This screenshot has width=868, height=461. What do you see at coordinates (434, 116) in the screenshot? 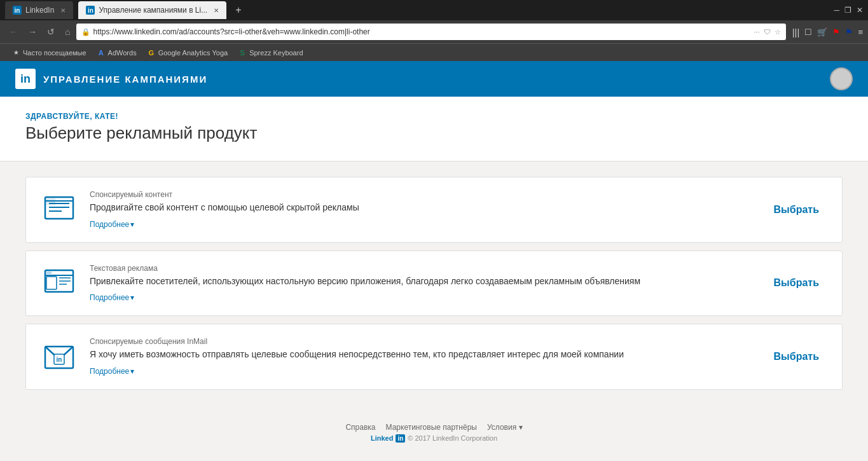
I see `welcome-greeting: ЗДРАВСТВУЙТЕ, КАТЕ!` at bounding box center [434, 116].